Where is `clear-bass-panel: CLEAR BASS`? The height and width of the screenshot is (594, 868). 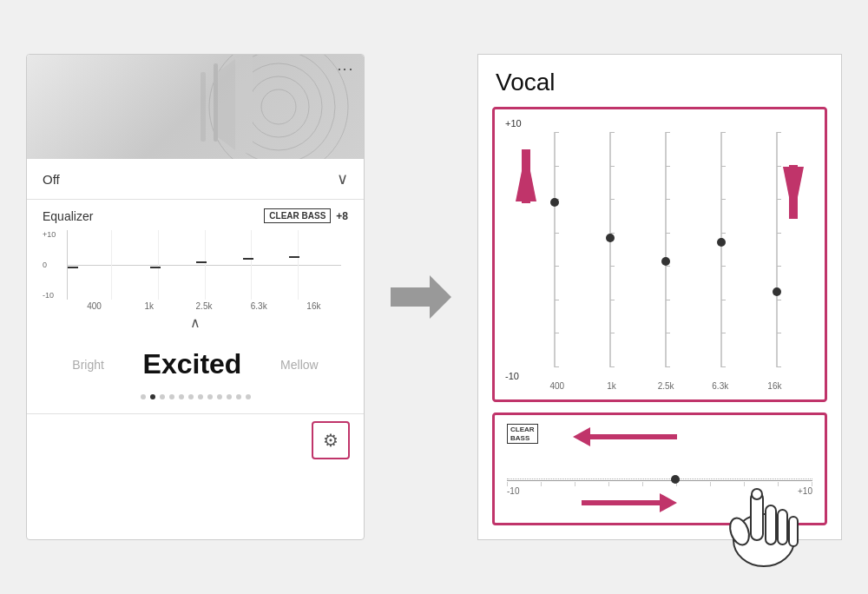
clear-bass-panel: CLEAR BASS is located at coordinates (660, 469).